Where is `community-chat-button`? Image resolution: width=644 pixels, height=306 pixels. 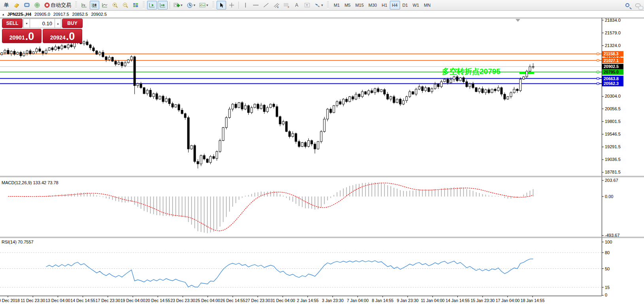
community-chat-button is located at coordinates (638, 5).